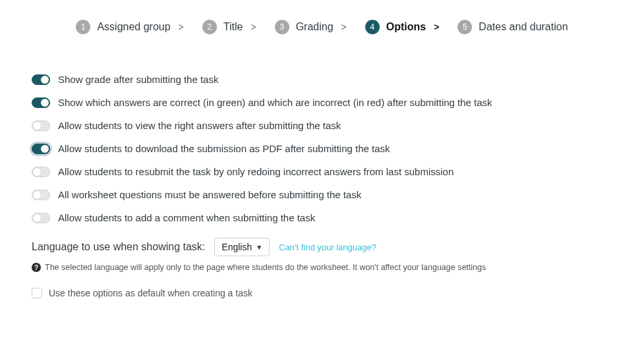 Image resolution: width=644 pixels, height=355 pixels. Describe the element at coordinates (224, 149) in the screenshot. I see `option-label: Allow students to download the submissio…` at that location.